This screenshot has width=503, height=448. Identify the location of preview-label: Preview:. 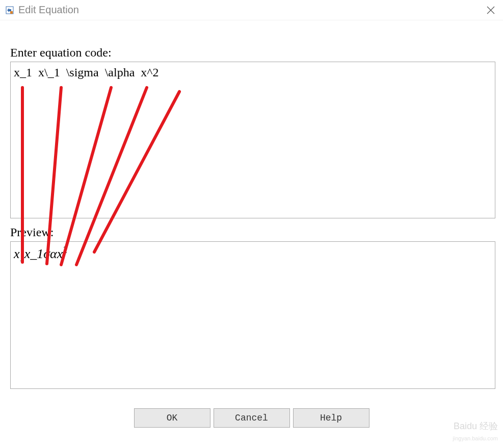
(252, 232).